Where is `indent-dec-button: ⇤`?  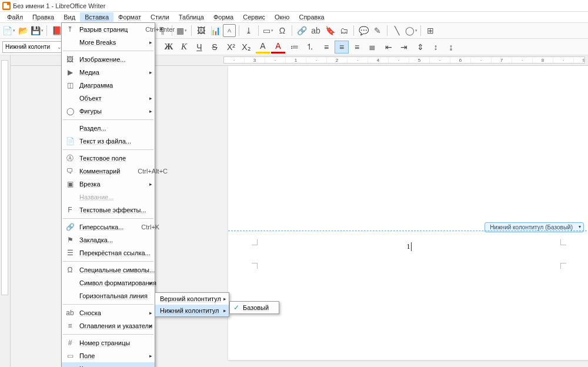 indent-dec-button: ⇤ is located at coordinates (389, 47).